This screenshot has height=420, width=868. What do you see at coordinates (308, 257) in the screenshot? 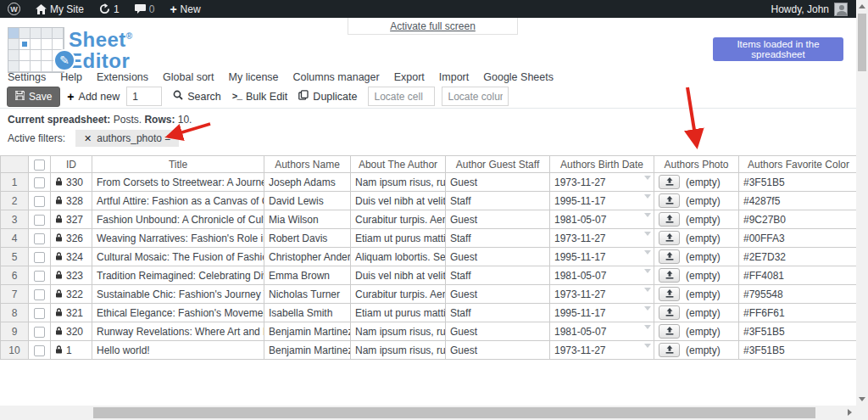
I see `authors-name-cell: Christopher Anderson` at bounding box center [308, 257].